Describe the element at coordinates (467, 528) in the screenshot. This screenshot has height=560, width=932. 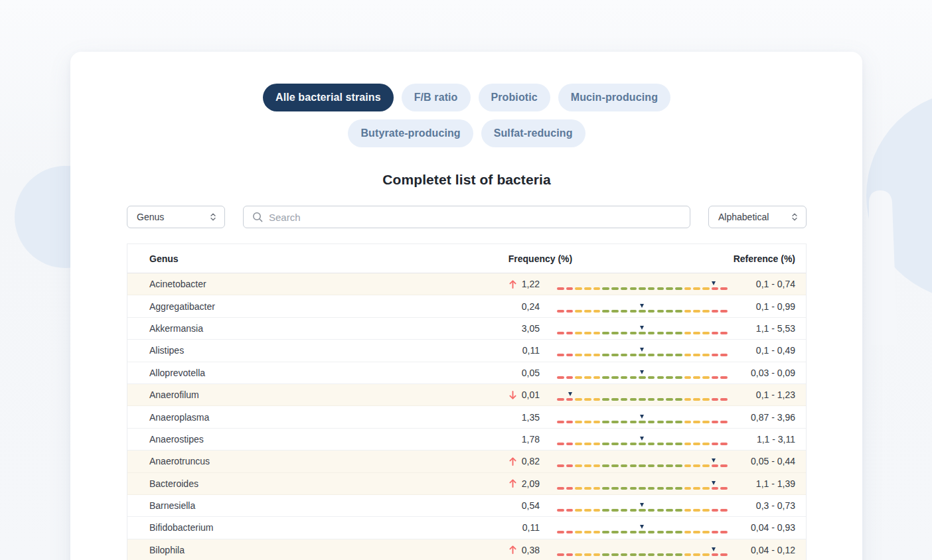
I see `table-row: Bifidobacterium 0,11 0,04 - 0,93` at that location.